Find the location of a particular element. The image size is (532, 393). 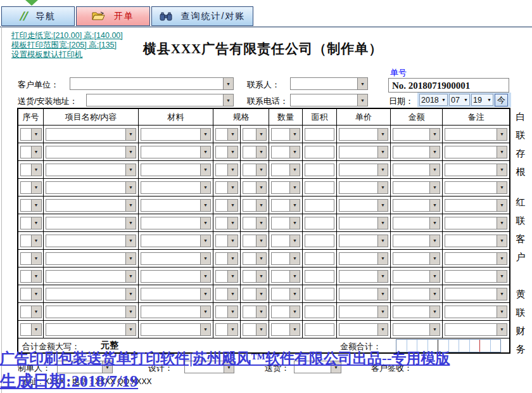

date-month-combobox: 07 ▼ is located at coordinates (460, 100).